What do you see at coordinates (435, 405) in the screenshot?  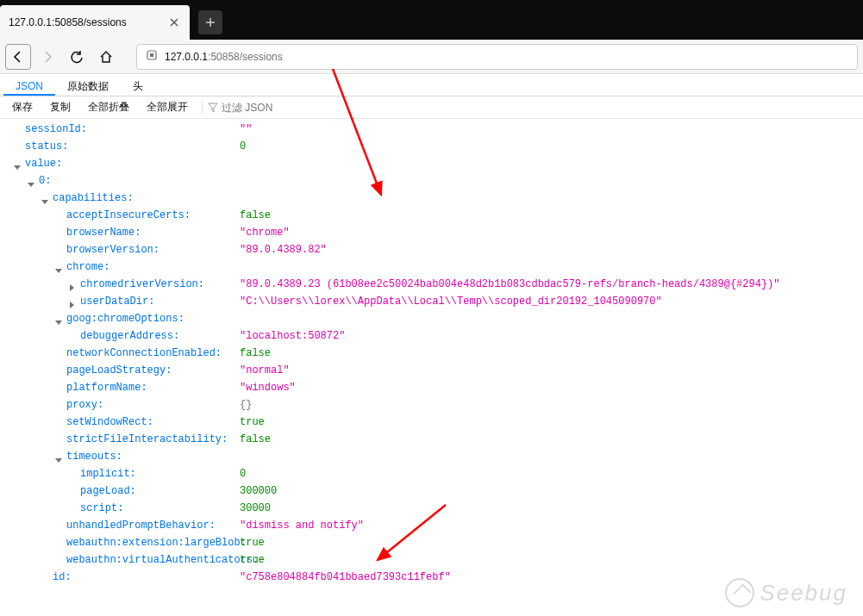 I see `json-row: proxy{}` at bounding box center [435, 405].